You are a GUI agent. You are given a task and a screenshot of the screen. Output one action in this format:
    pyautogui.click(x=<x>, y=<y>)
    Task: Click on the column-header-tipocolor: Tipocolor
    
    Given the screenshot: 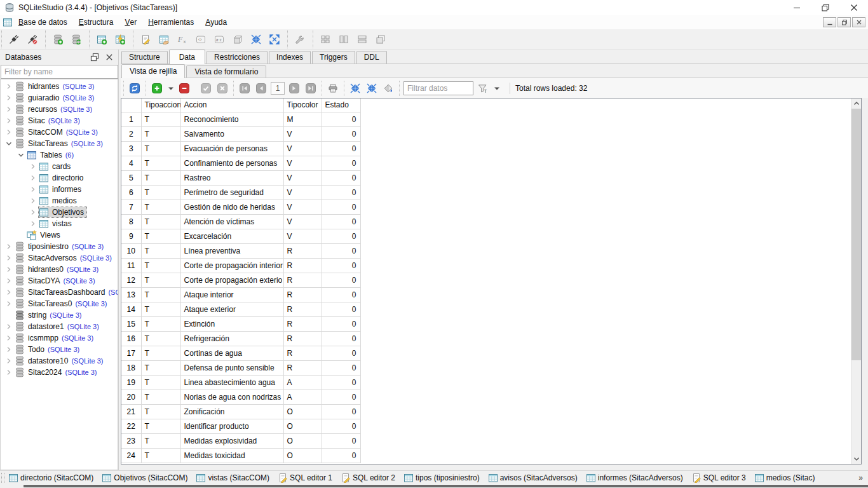 What is the action you would take?
    pyautogui.click(x=302, y=105)
    